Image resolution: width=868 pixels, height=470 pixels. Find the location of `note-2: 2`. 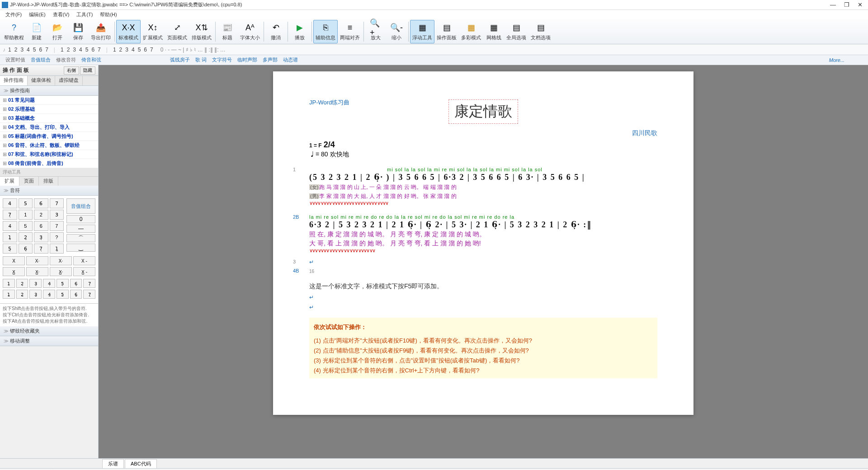

note-2: 2 is located at coordinates (41, 215).